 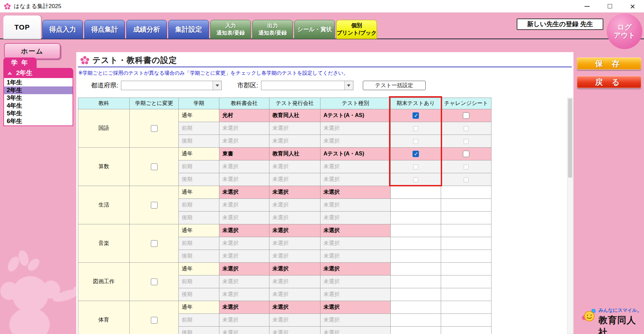 What do you see at coordinates (38, 73) in the screenshot?
I see `grade-selector: 2年生` at bounding box center [38, 73].